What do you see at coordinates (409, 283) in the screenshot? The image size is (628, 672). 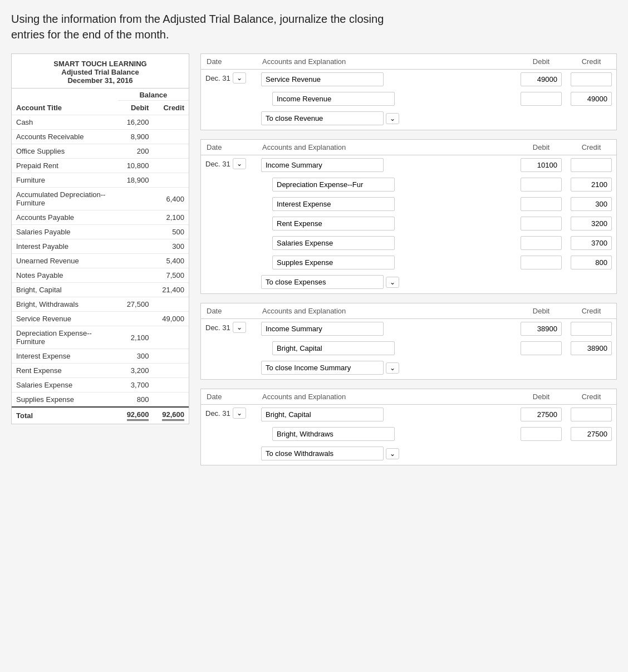 I see `explanation-row: ⌄` at bounding box center [409, 283].